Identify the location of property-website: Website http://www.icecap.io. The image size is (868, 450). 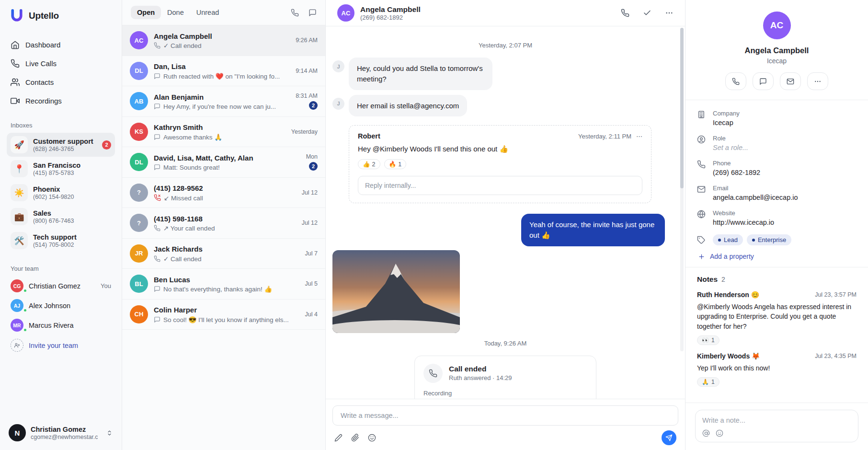
(777, 218).